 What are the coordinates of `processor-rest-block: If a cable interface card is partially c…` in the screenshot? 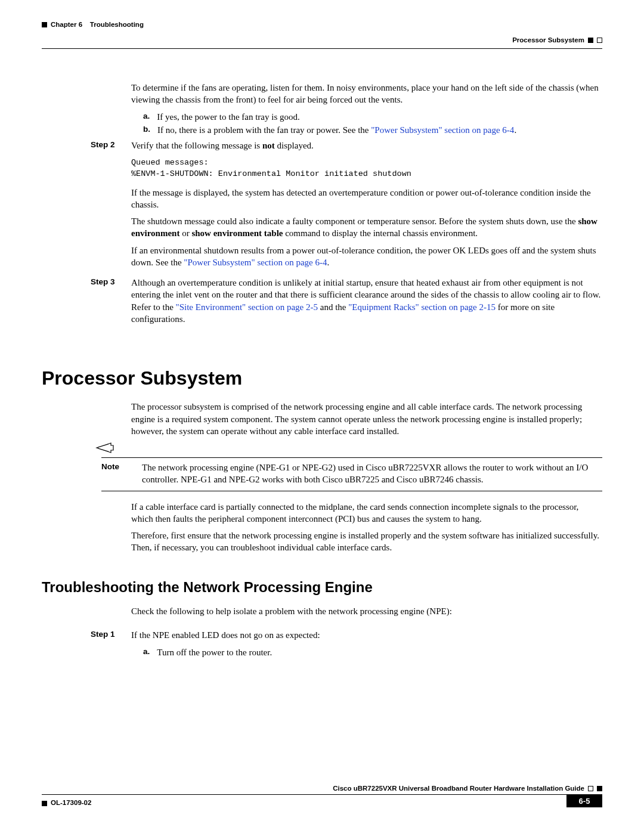 It's located at (367, 527).